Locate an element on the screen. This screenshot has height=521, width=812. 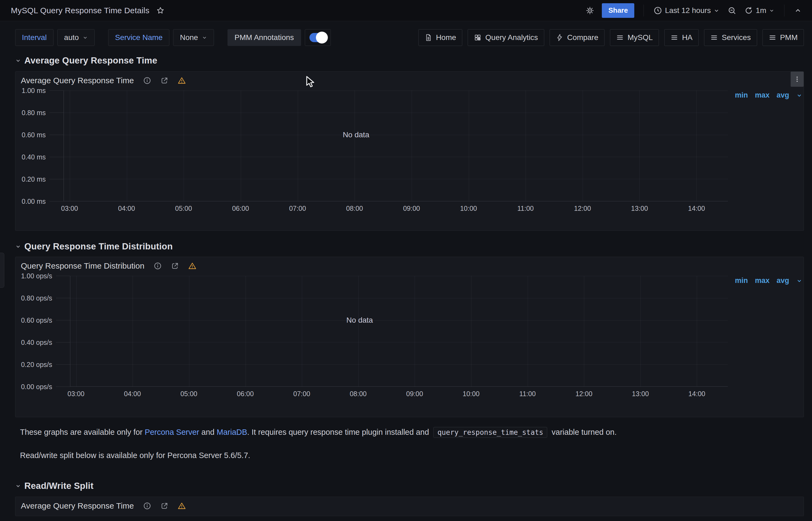
x-tick-label: 14:00 is located at coordinates (697, 208).